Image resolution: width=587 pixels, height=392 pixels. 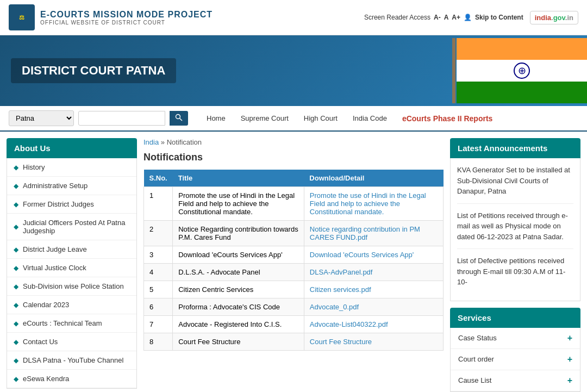 What do you see at coordinates (515, 360) in the screenshot?
I see `service-item: Court order+` at bounding box center [515, 360].